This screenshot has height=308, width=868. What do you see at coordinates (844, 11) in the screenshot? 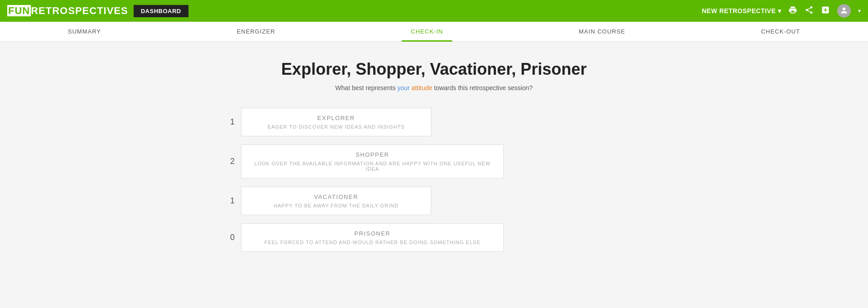
I see `user-icon` at bounding box center [844, 11].